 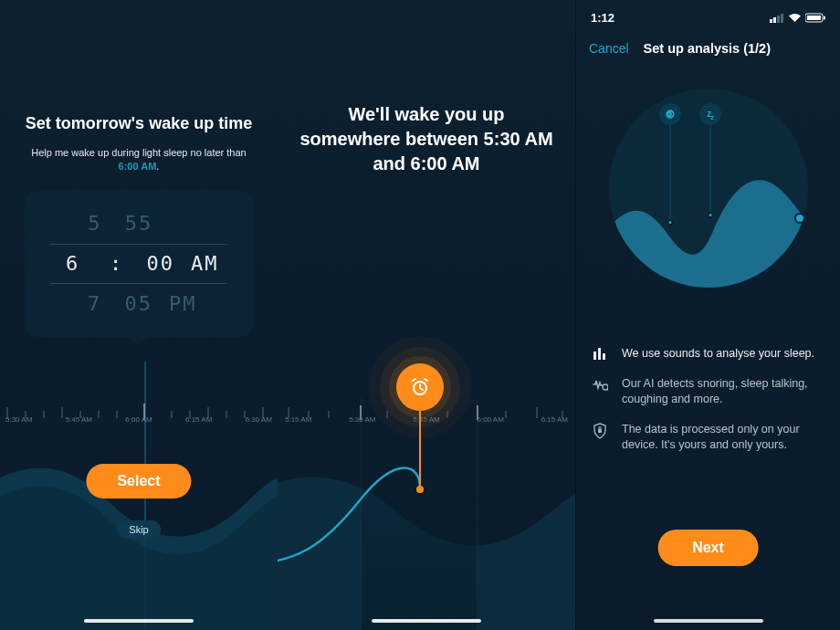 I want to click on ruler-labels: 5:15 AM 5:30 AM 5:45 AM 6:00 AM 6:15 AM, so click(x=426, y=420).